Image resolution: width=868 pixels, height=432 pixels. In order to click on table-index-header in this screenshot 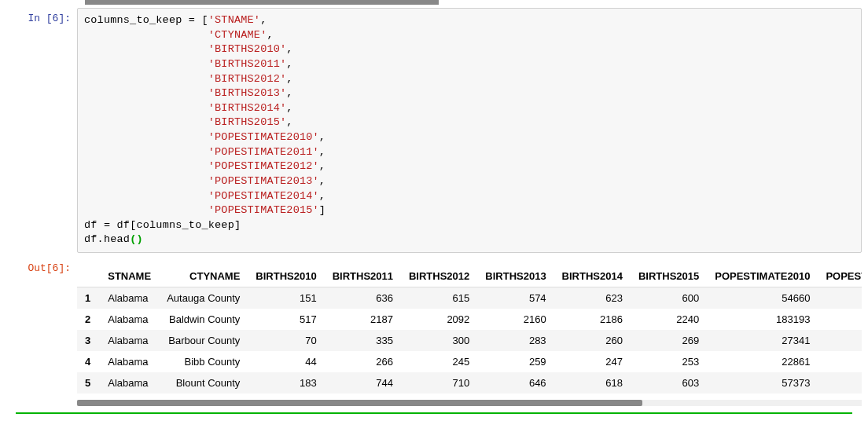, I will do `click(88, 276)`.